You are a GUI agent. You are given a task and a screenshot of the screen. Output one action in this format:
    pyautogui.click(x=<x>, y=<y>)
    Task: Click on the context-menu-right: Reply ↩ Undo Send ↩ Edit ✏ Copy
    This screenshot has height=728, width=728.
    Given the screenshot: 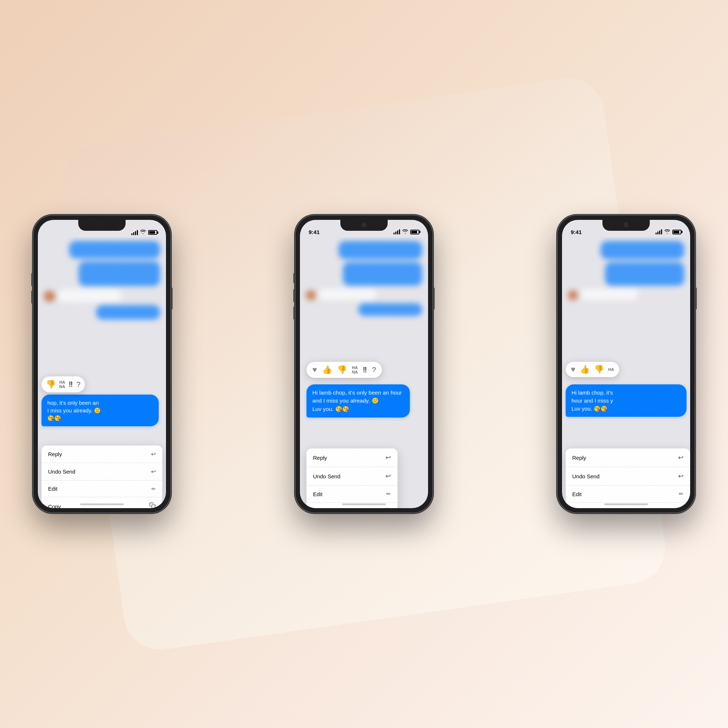 What is the action you would take?
    pyautogui.click(x=628, y=479)
    